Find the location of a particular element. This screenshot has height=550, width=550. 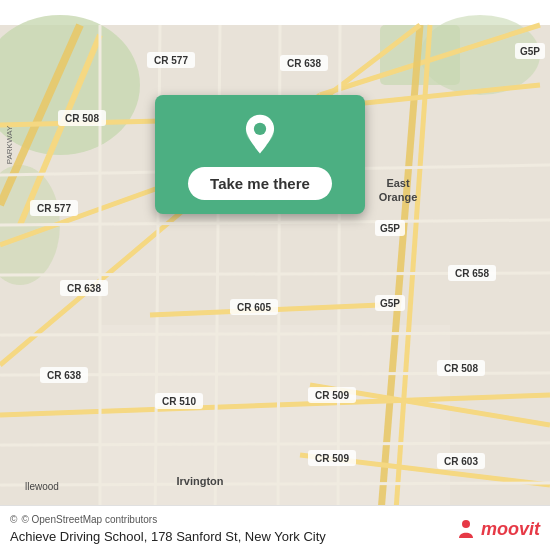

svg-text: CR 603 is located at coordinates (461, 462).